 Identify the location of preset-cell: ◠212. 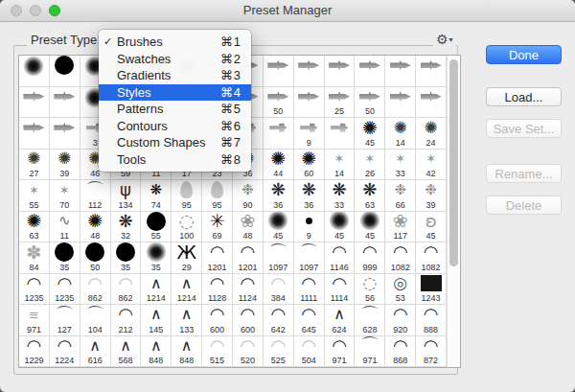
(126, 320).